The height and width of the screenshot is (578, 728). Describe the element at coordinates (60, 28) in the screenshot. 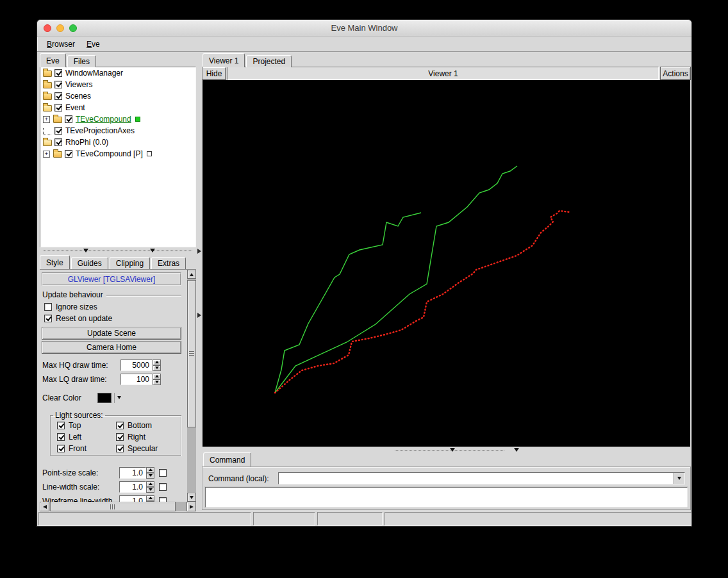

I see `minimize-button` at that location.